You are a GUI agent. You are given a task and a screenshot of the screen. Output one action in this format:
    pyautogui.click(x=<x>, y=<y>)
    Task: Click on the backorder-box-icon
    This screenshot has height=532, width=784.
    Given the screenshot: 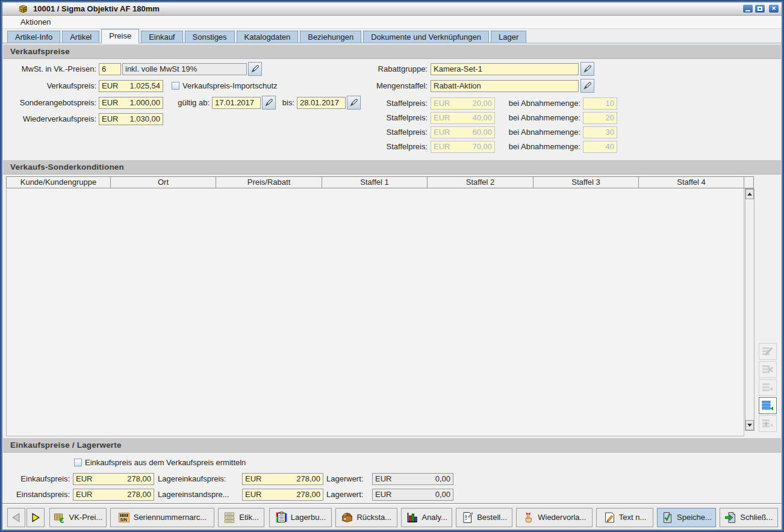 What is the action you would take?
    pyautogui.click(x=347, y=518)
    